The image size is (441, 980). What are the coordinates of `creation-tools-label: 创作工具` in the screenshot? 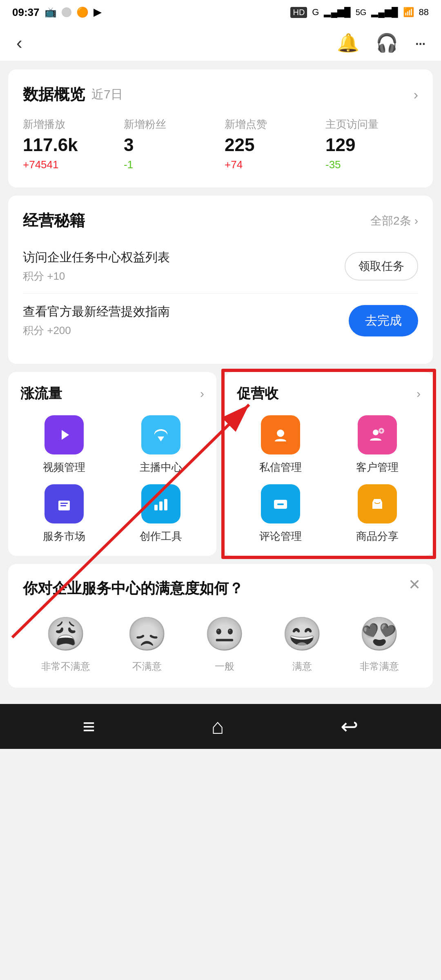 It's located at (161, 537).